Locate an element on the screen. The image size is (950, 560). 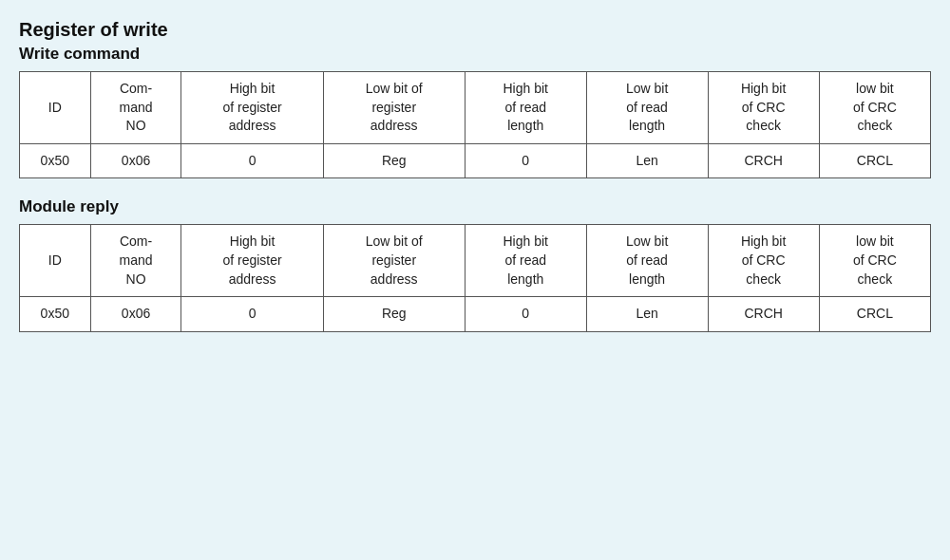
reply-row-cmd: 0x06 is located at coordinates (136, 315).